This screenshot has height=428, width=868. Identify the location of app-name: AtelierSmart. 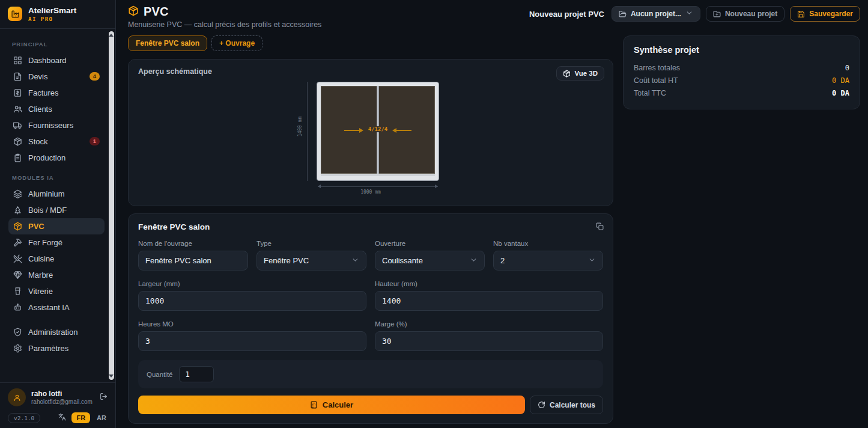
(52, 11).